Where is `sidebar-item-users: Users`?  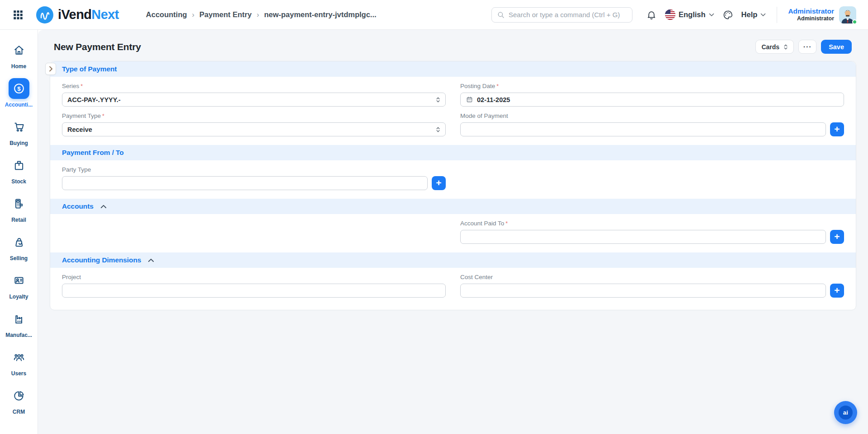 sidebar-item-users: Users is located at coordinates (19, 363).